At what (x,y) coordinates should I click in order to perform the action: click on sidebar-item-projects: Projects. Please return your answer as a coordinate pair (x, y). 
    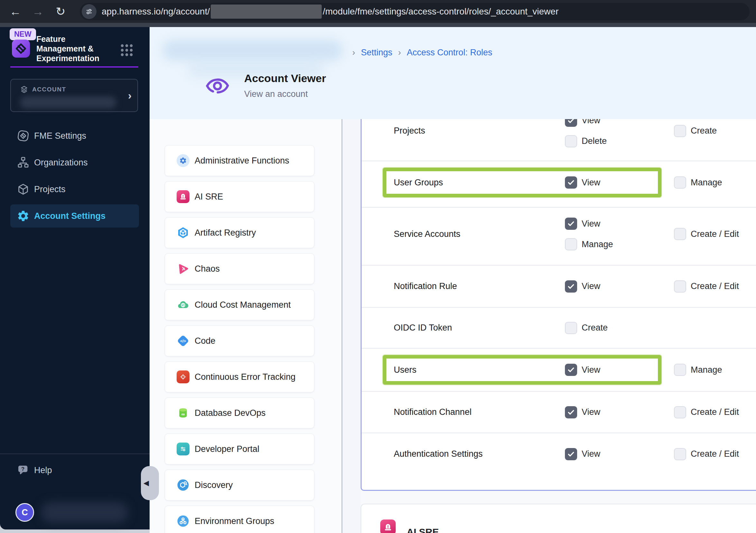
    Looking at the image, I should click on (74, 189).